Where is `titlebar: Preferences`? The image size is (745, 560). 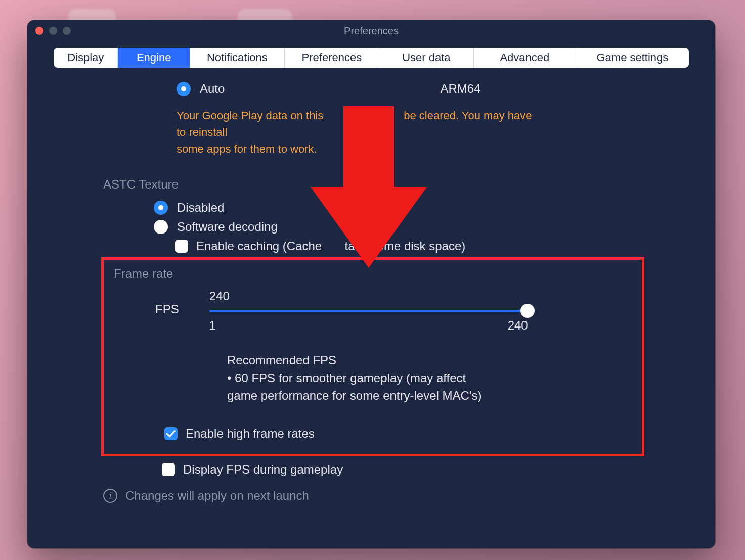
titlebar: Preferences is located at coordinates (371, 31).